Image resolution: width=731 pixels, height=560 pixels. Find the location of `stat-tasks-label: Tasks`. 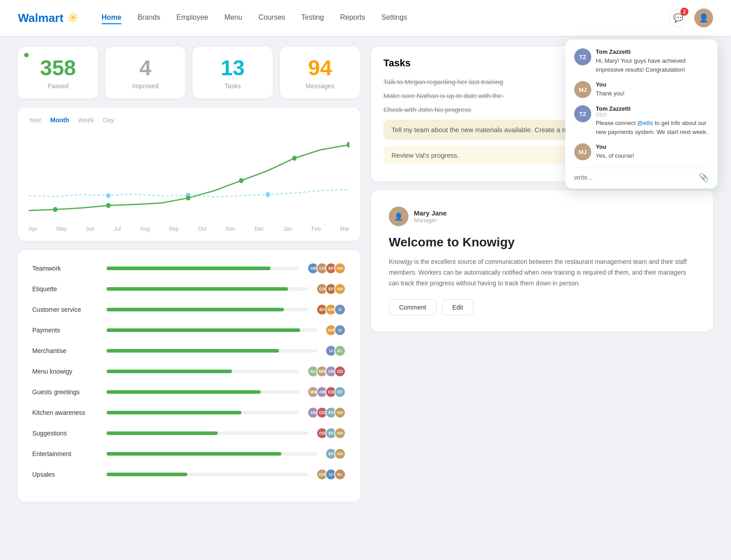

stat-tasks-label: Tasks is located at coordinates (233, 86).